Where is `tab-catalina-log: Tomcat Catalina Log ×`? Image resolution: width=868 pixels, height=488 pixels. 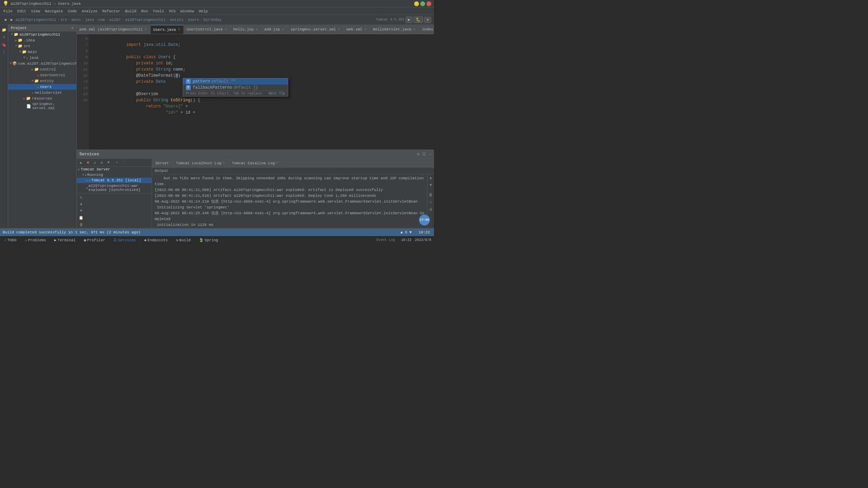
tab-catalina-log: Tomcat Catalina Log × is located at coordinates (255, 163).